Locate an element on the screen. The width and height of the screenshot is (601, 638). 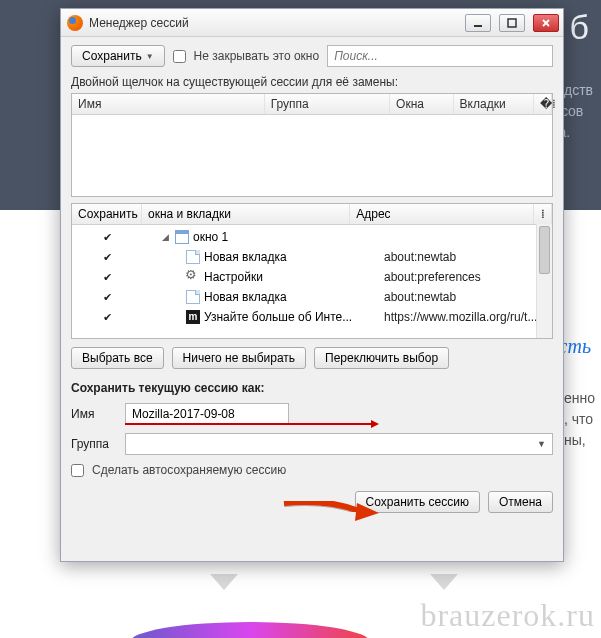
scroll-thumb is located at coordinates (544, 250).